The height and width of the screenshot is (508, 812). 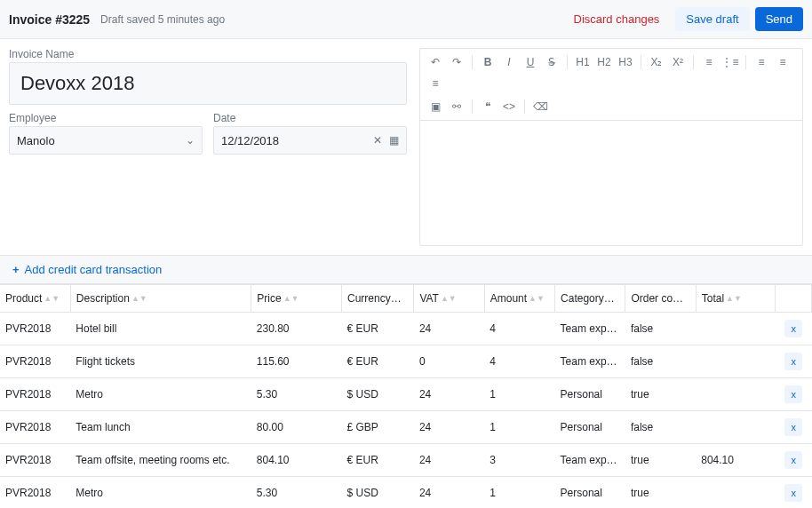 What do you see at coordinates (106, 140) in the screenshot?
I see `employee-select: Manolo ⌄` at bounding box center [106, 140].